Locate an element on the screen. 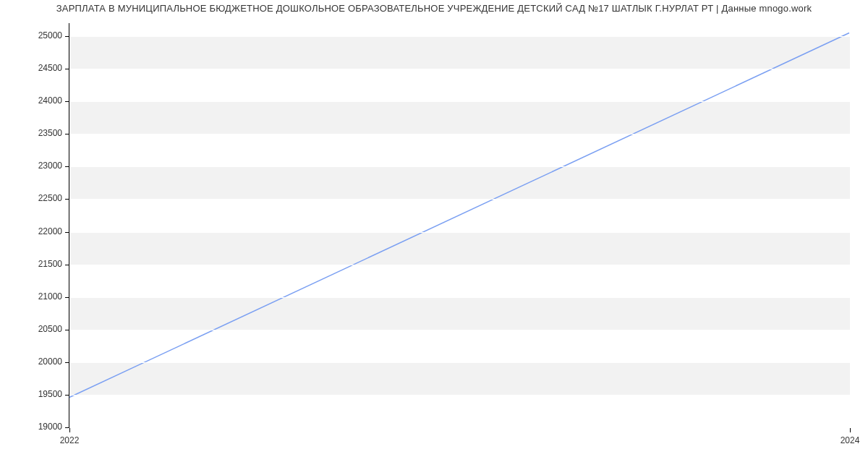 The width and height of the screenshot is (868, 470). y-tick: 19000 is located at coordinates (460, 428).